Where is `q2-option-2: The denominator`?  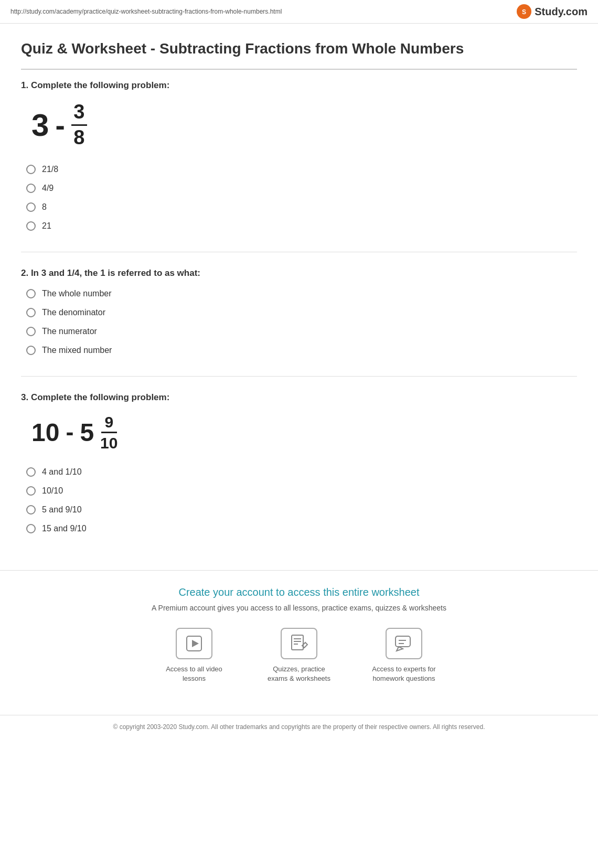
q2-option-2: The denominator is located at coordinates (302, 313).